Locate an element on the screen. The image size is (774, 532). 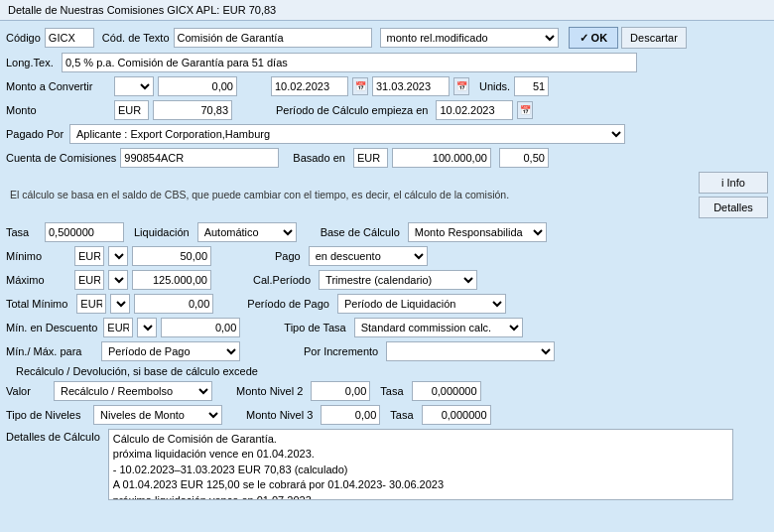
valor-label: Valor is located at coordinates (26, 391).